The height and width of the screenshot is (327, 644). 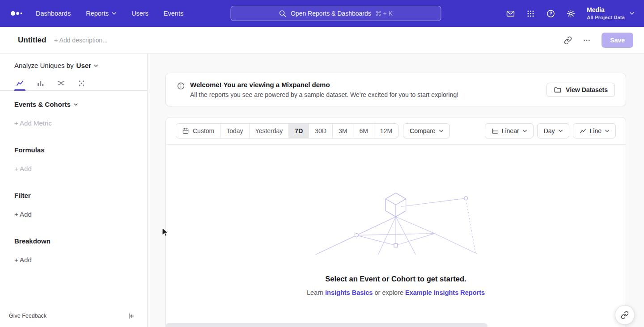 I want to click on report-header: Untitled + Add description... Save, so click(x=322, y=40).